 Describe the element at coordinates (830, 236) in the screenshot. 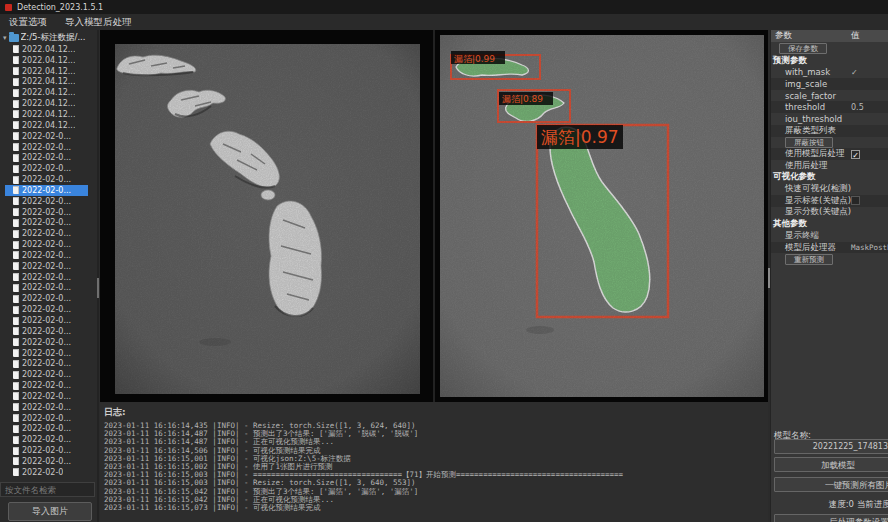

I see `param-row: 显示终端` at that location.